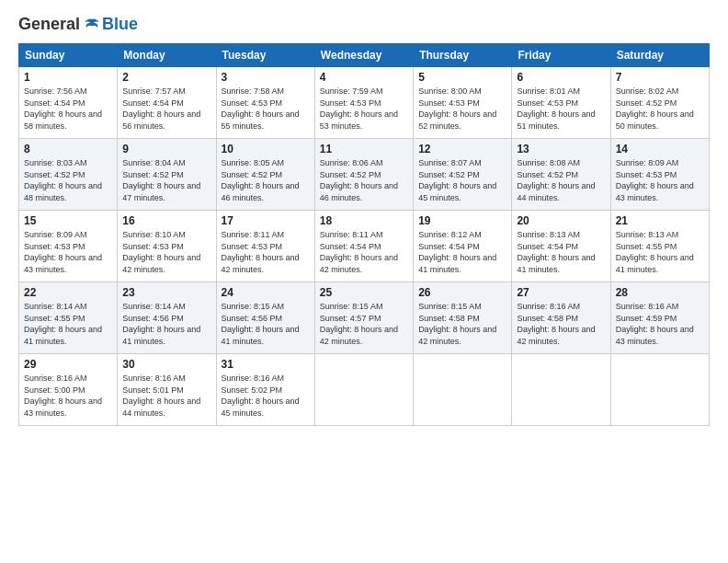 This screenshot has width=728, height=563. What do you see at coordinates (660, 109) in the screenshot?
I see `day-info: Sunrise: 8:02 AMSunset: 4:52 PMDaylight:…` at bounding box center [660, 109].